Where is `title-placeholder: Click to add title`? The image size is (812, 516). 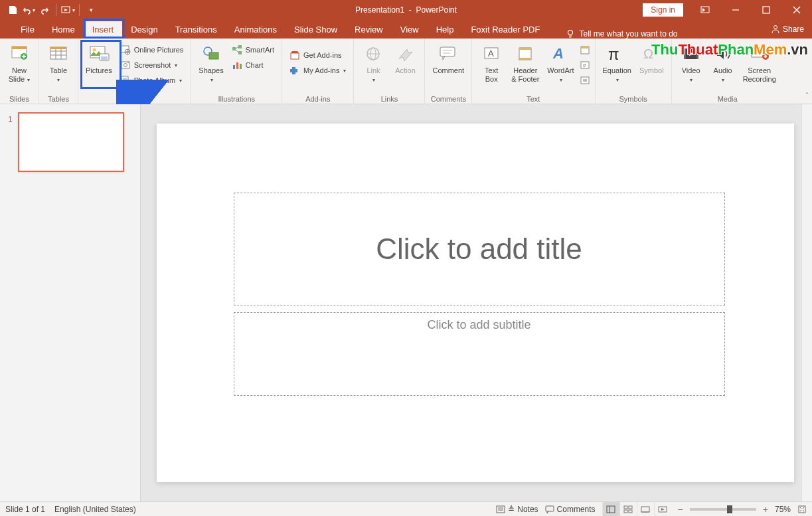 title-placeholder: Click to add title is located at coordinates (479, 249).